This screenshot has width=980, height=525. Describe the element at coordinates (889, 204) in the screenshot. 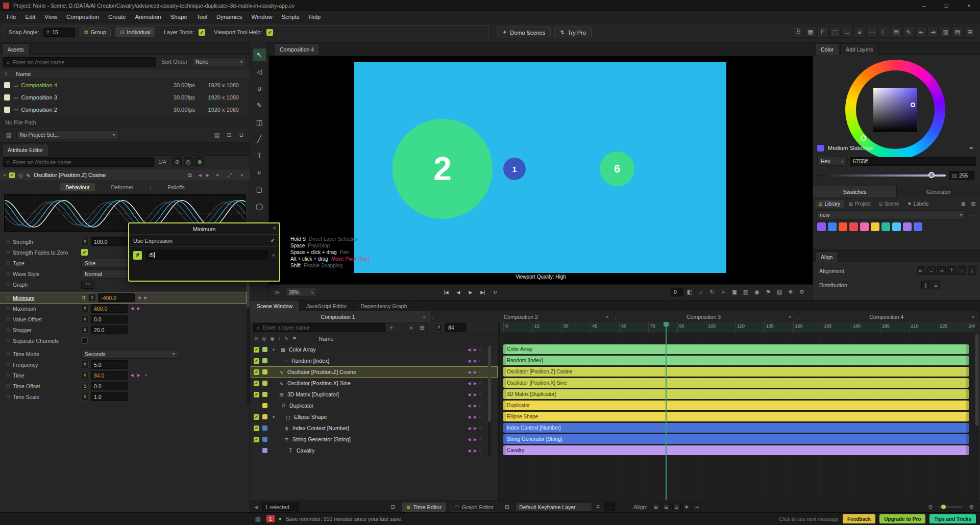

I see `tab-scene: ⊡Scene` at that location.